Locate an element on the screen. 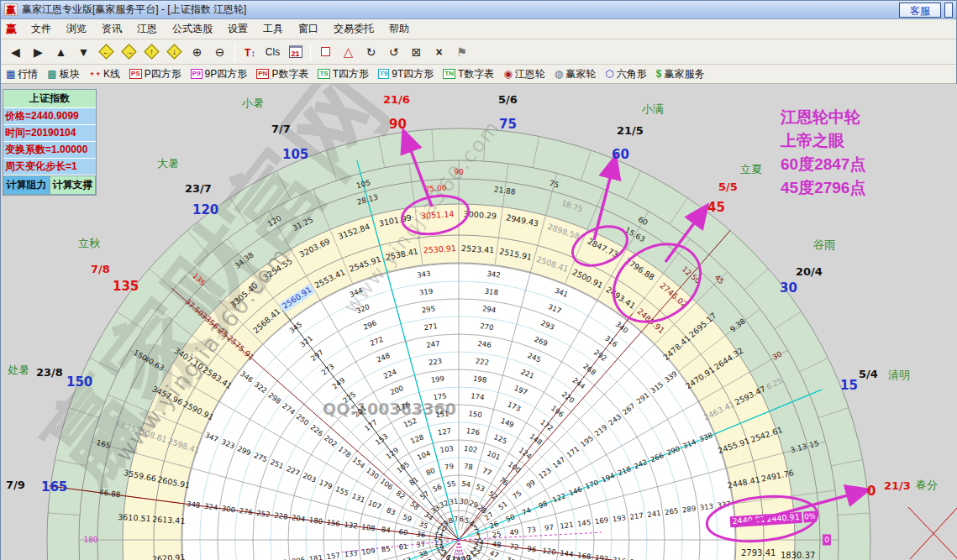  TS-icon: TS is located at coordinates (323, 74).